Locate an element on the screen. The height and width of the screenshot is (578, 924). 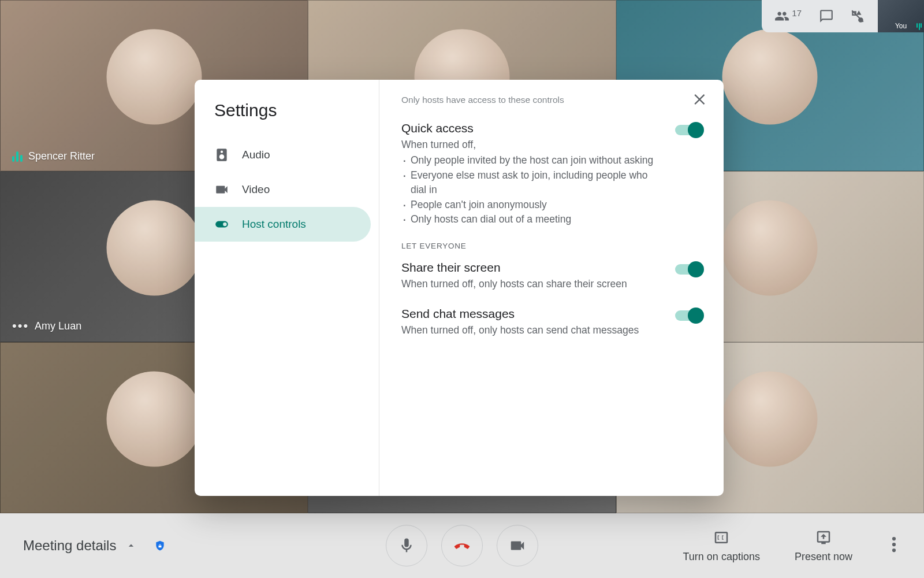
present-button: Present now is located at coordinates (824, 546).